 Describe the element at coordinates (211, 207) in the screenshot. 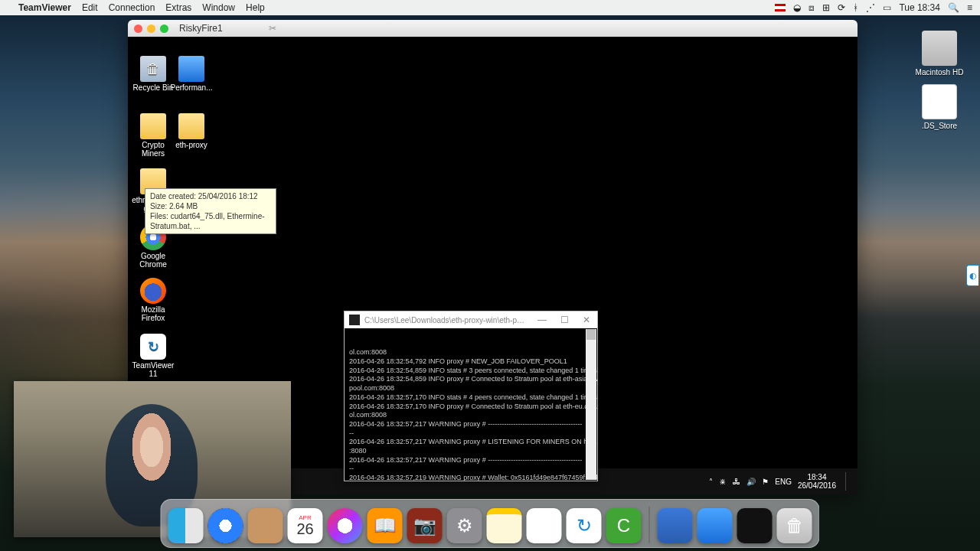

I see `tooltip-line: Size: 2.64 MB` at that location.